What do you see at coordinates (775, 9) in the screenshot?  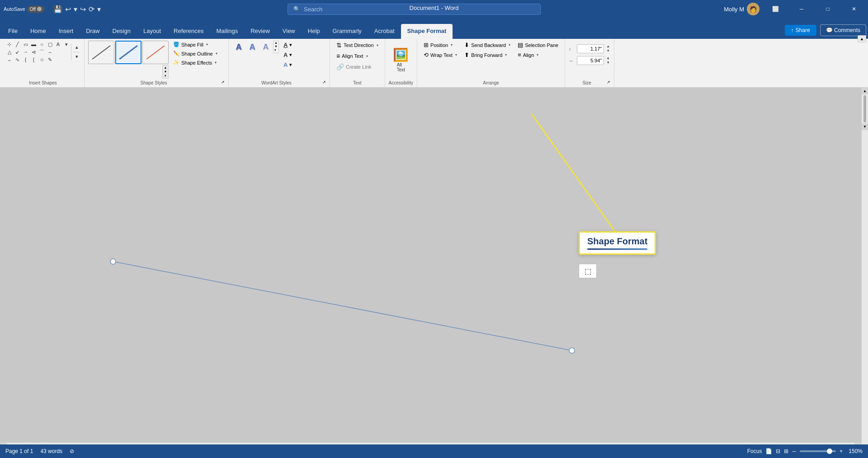 I see `restore-button: ⬜` at bounding box center [775, 9].